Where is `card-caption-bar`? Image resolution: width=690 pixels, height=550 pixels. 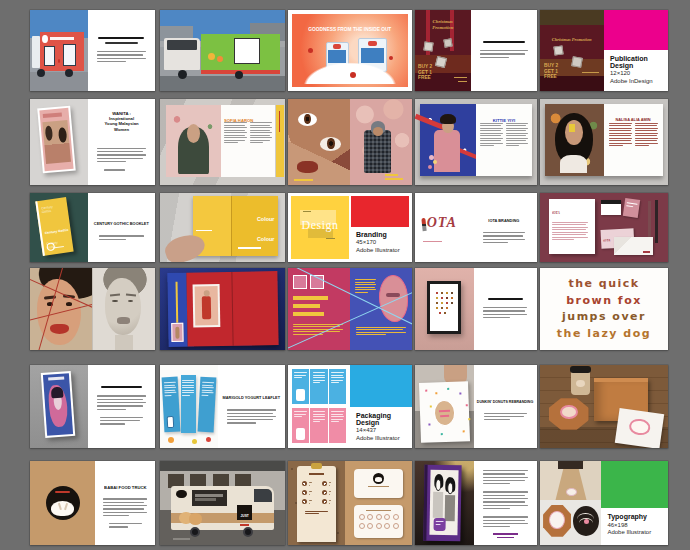 card-caption-bar is located at coordinates (379, 487).